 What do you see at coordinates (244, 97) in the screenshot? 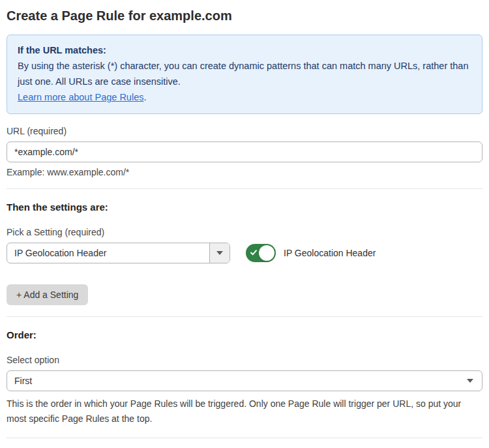
I see `info-box-link-line: Learn more about Page Rules.` at bounding box center [244, 97].